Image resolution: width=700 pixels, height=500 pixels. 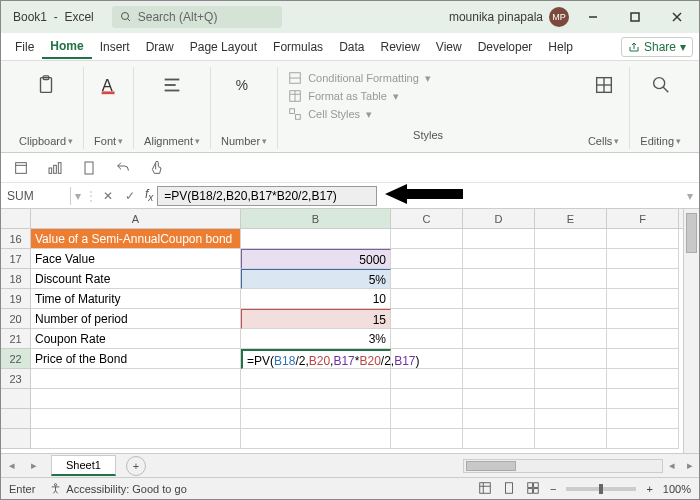 I want to click on cells-icon, so click(x=604, y=85).